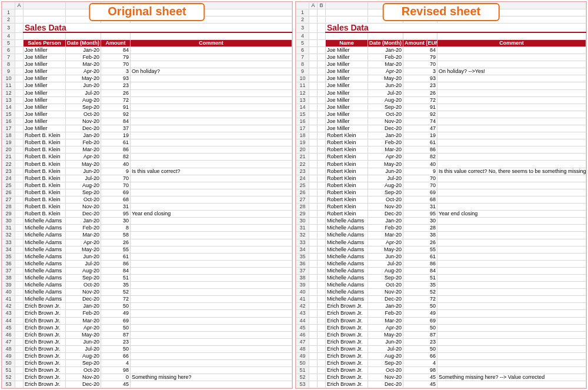 This screenshot has height=390, width=588. Describe the element at coordinates (147, 79) in the screenshot. I see `table-row: 10Joe MillerMay-2093` at that location.